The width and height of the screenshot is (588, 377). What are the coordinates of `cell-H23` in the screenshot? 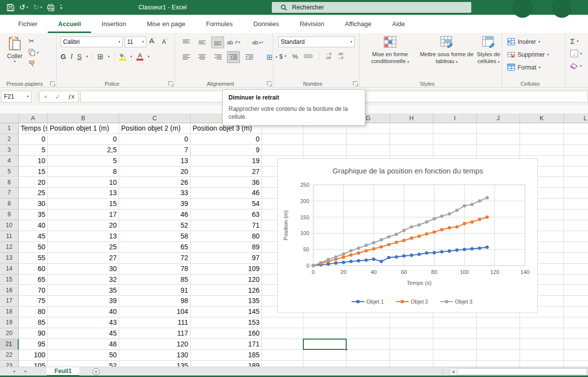 It's located at (412, 364).